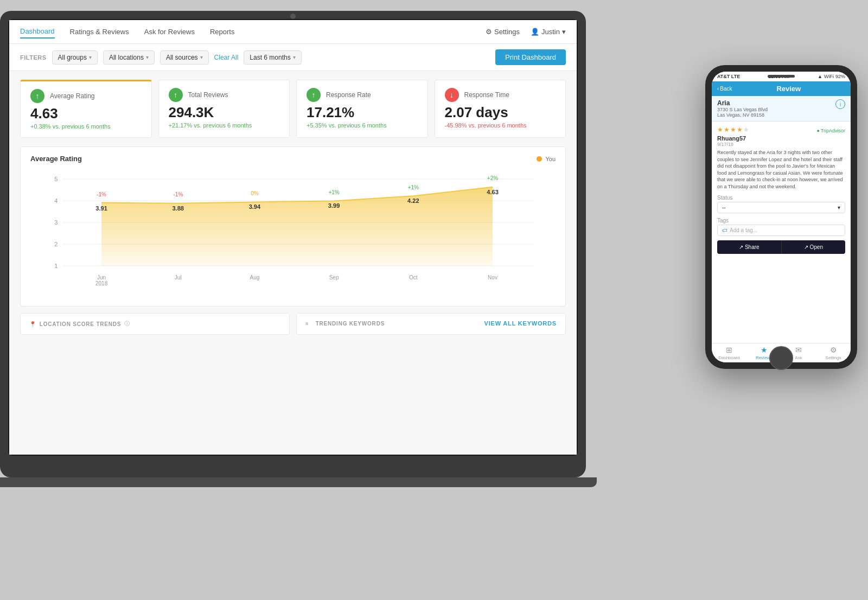  What do you see at coordinates (37, 31) in the screenshot?
I see `nav-dashboard: Dashboard` at bounding box center [37, 31].